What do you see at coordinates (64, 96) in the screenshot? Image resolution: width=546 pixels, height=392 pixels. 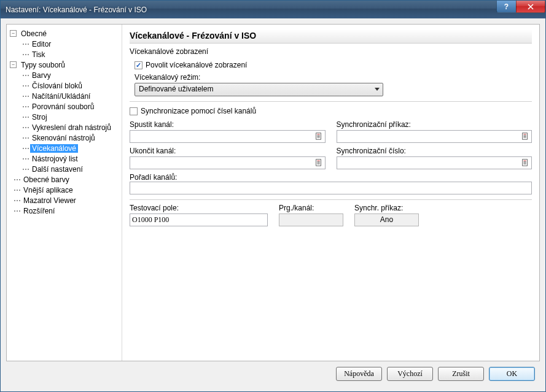 I see `tree-node-load-save: ⋯Načítání/Ukládání` at bounding box center [64, 96].